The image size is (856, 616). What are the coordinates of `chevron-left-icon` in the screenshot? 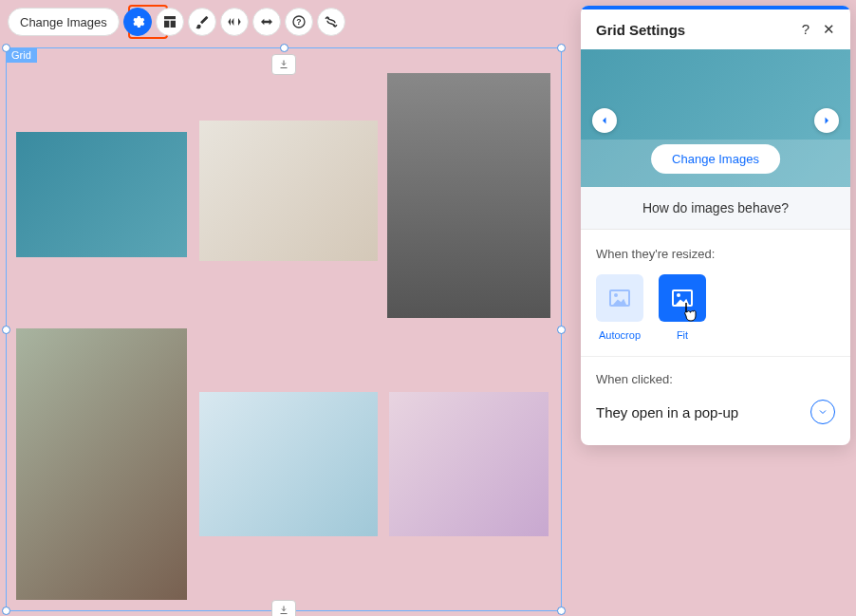 It's located at (605, 121).